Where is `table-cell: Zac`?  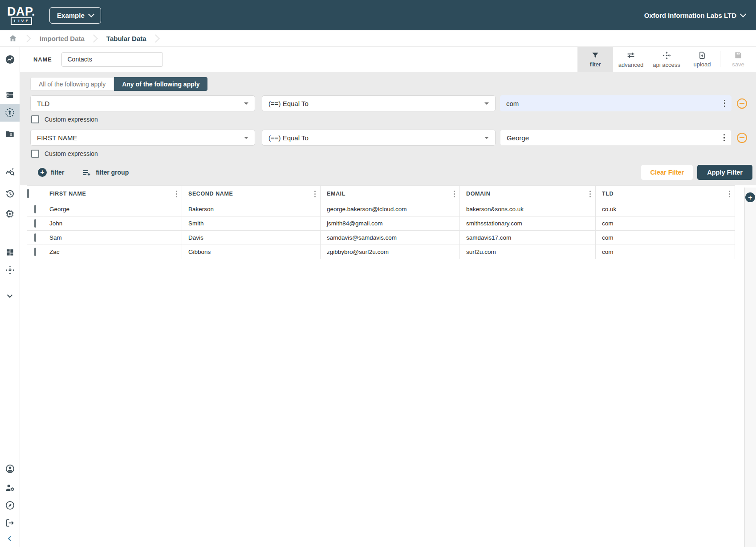 table-cell: Zac is located at coordinates (113, 252).